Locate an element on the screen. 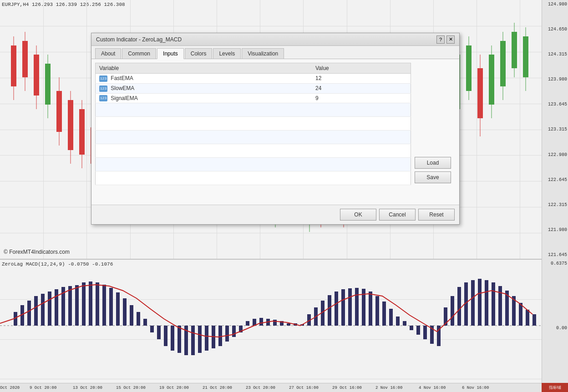 The height and width of the screenshot is (392, 568). var-cell-1: 123 FastEMA is located at coordinates (204, 79).